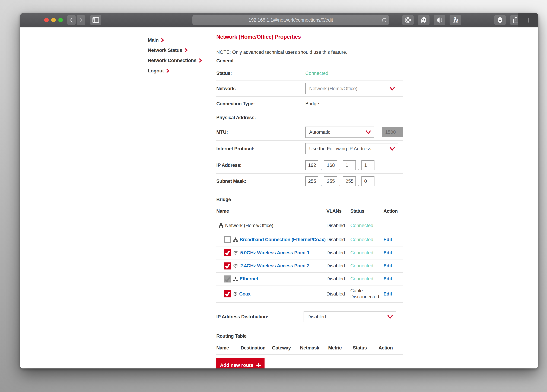 This screenshot has height=392, width=547. Describe the element at coordinates (159, 71) in the screenshot. I see `sidebar-item-logout: Logout` at that location.